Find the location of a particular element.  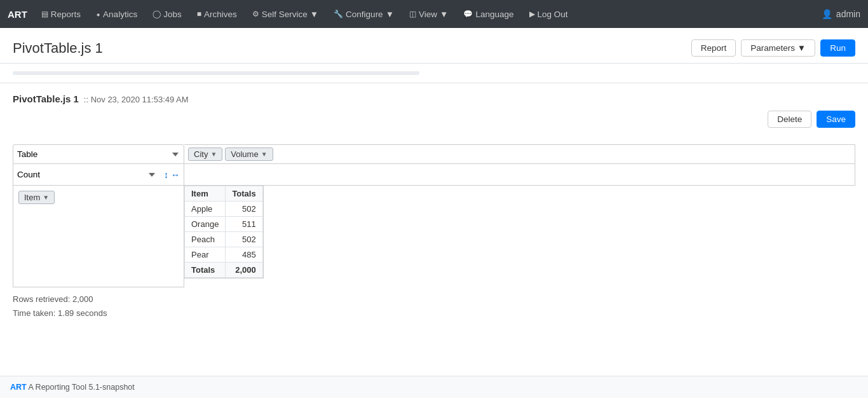

cell-totals-value: 2,000 is located at coordinates (244, 270).